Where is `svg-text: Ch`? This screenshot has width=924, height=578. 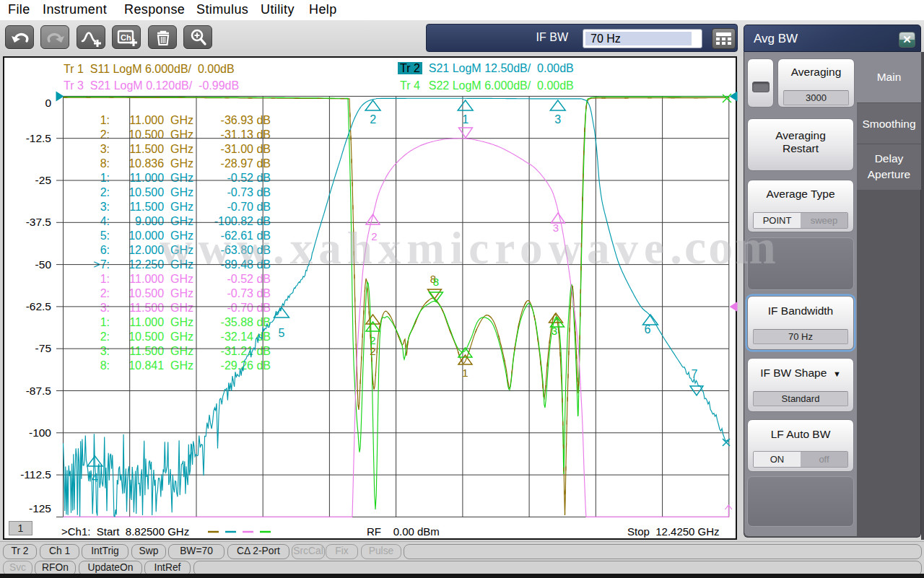
svg-text: Ch is located at coordinates (126, 38).